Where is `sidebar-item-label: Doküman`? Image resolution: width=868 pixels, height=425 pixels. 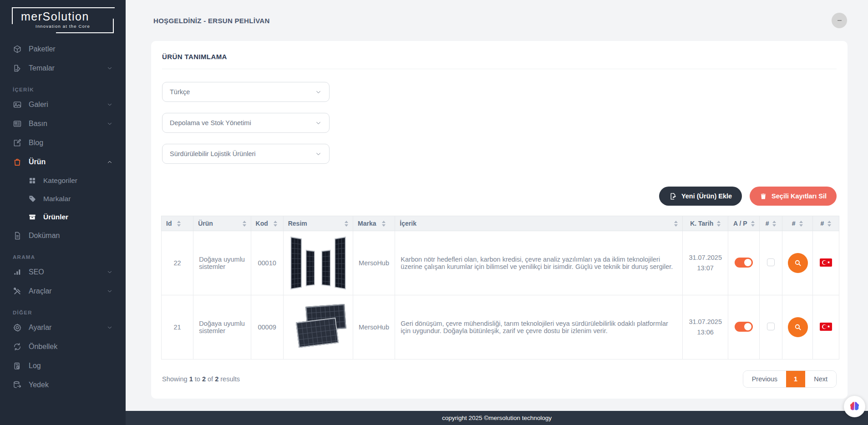
sidebar-item-label: Doküman is located at coordinates (44, 236).